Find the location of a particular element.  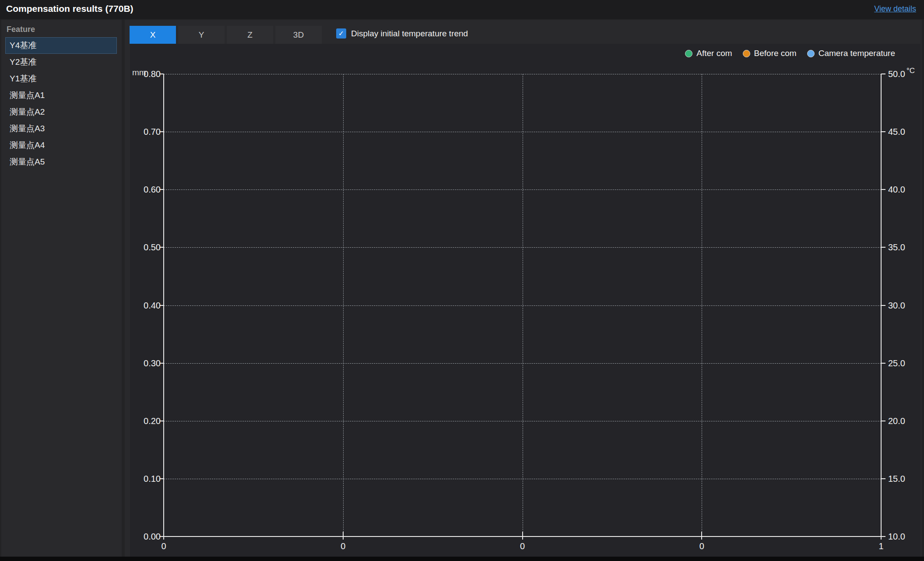

tab-z: Z is located at coordinates (250, 35).